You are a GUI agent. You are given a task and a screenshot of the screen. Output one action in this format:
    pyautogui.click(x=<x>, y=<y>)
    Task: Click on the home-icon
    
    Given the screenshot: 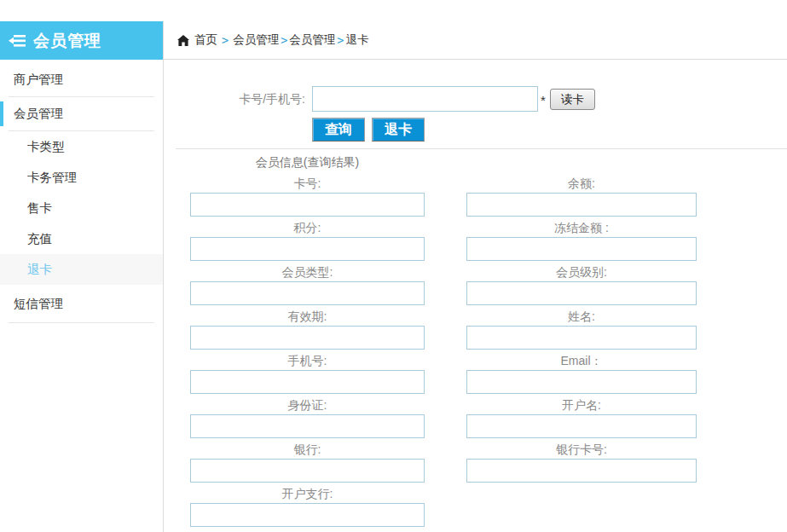 What is the action you would take?
    pyautogui.click(x=183, y=41)
    